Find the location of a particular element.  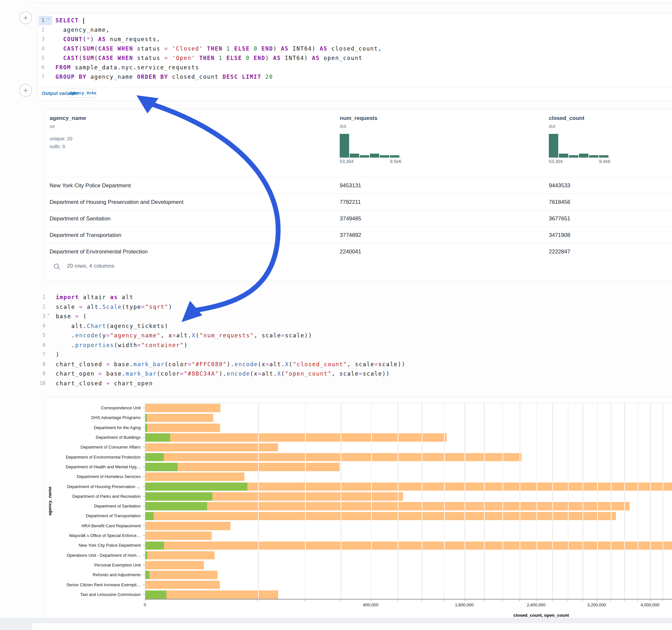

output-variable-pill: agency_tickets is located at coordinates (81, 93).